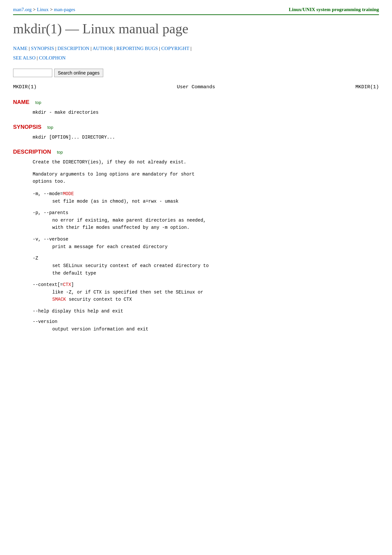 The image size is (392, 555). What do you see at coordinates (206, 322) in the screenshot?
I see `option-version-flag: --version` at bounding box center [206, 322].